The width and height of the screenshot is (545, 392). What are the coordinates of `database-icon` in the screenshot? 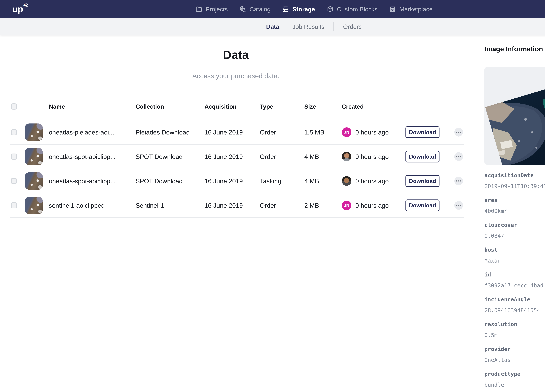 It's located at (285, 9).